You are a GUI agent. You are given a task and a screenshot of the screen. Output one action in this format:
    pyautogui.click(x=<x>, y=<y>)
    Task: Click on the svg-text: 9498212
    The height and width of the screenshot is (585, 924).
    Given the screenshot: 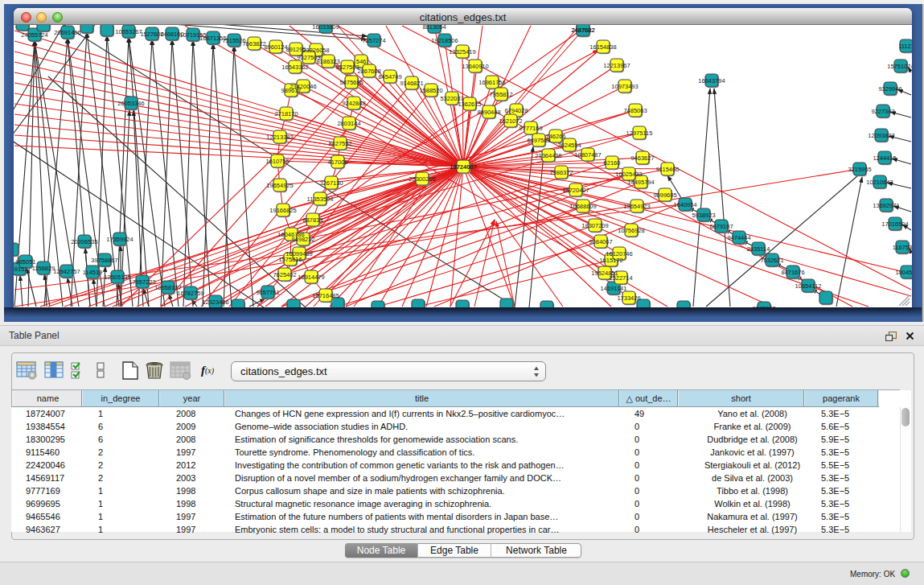 What is the action you would take?
    pyautogui.click(x=302, y=240)
    